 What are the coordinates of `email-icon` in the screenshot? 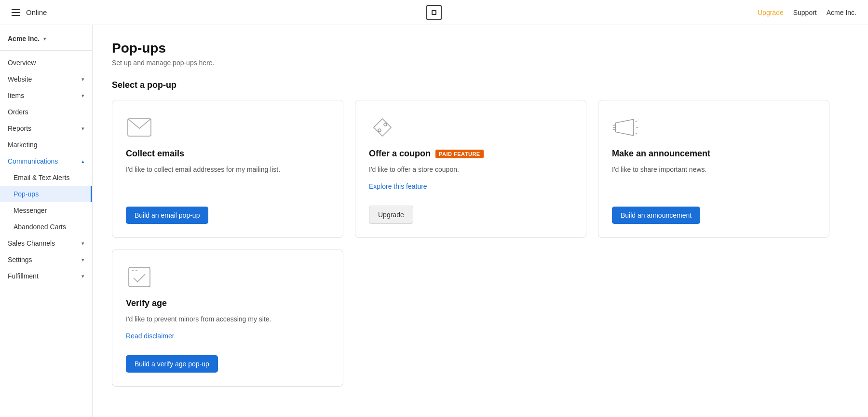 It's located at (139, 127).